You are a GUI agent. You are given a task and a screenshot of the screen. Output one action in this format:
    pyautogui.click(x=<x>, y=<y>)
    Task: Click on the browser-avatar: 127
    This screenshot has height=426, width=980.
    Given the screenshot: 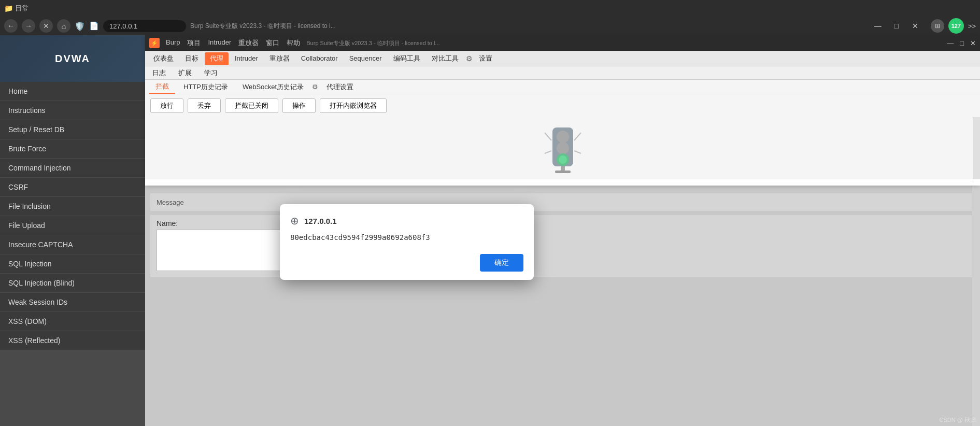 What is the action you would take?
    pyautogui.click(x=956, y=26)
    